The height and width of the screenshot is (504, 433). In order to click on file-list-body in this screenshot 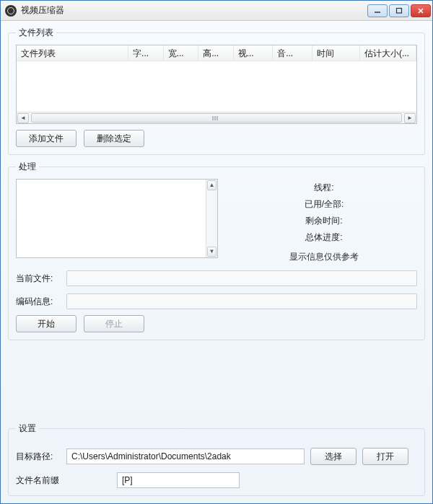, I will do `click(216, 87)`.